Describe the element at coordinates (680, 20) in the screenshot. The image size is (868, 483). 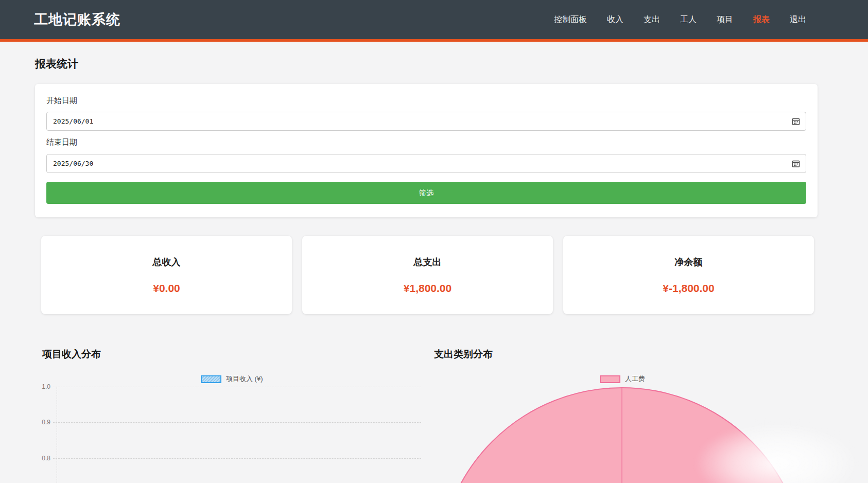
I see `nav-links: 控制面板 收入 支出 工人 项目 报表 退出` at that location.